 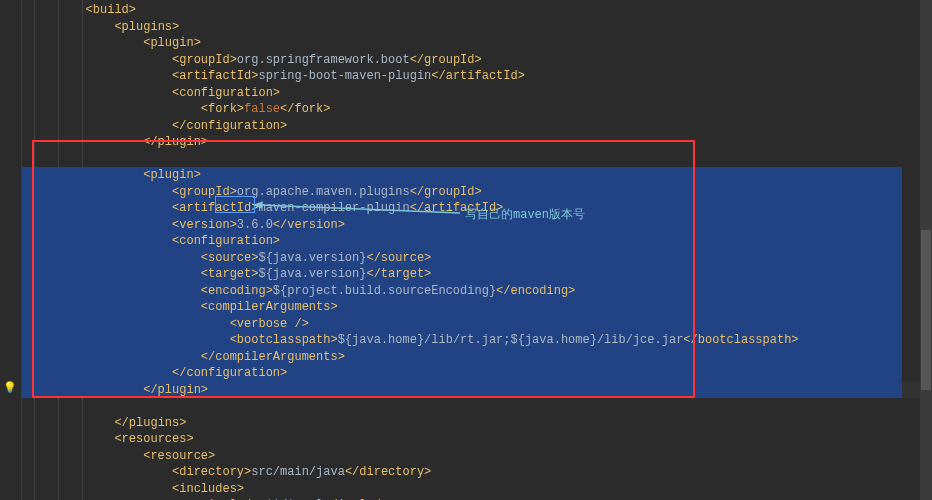 What do you see at coordinates (324, 192) in the screenshot?
I see `xml-text: org.apache.maven.plugins` at bounding box center [324, 192].